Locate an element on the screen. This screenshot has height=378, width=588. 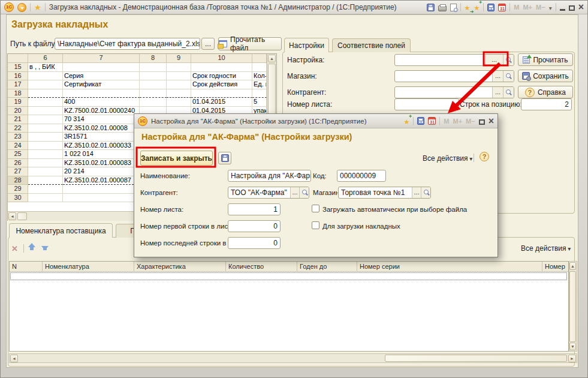
sheet-cell: Серия is located at coordinates (101, 77).